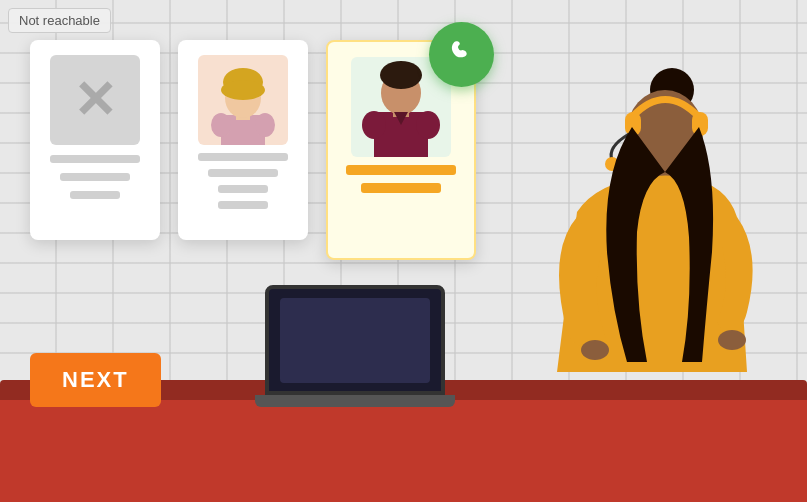  What do you see at coordinates (401, 150) in the screenshot?
I see `card-man` at bounding box center [401, 150].